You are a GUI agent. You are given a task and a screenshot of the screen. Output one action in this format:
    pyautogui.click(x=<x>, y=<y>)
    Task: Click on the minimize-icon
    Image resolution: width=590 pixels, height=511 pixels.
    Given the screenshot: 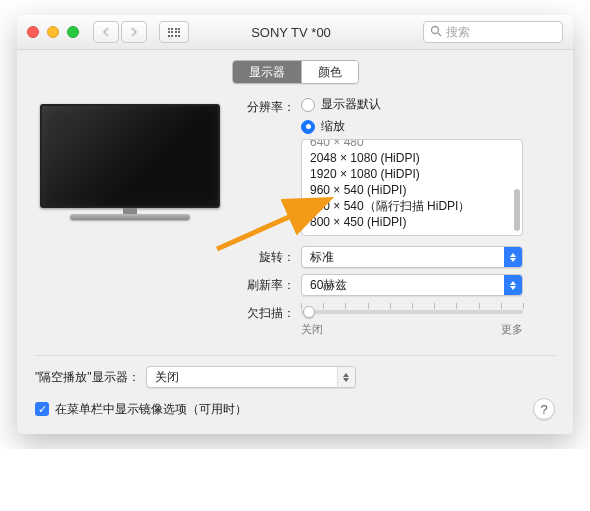 What is the action you would take?
    pyautogui.click(x=53, y=32)
    